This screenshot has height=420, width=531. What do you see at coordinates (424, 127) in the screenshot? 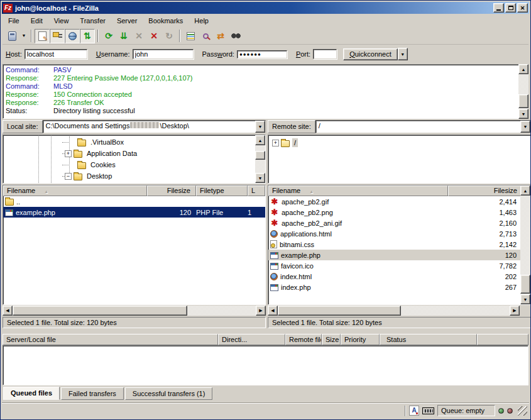
I see `remote-path-combobox: / ▼` at bounding box center [424, 127].